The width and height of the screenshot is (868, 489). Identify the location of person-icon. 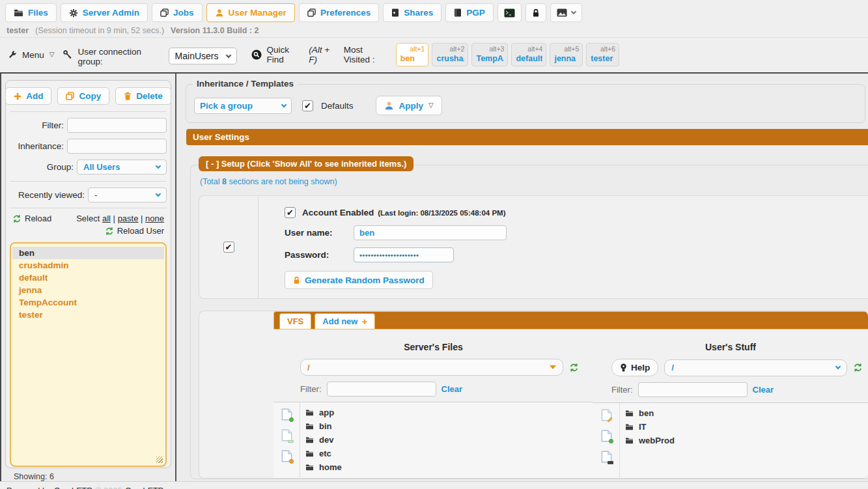
(219, 13).